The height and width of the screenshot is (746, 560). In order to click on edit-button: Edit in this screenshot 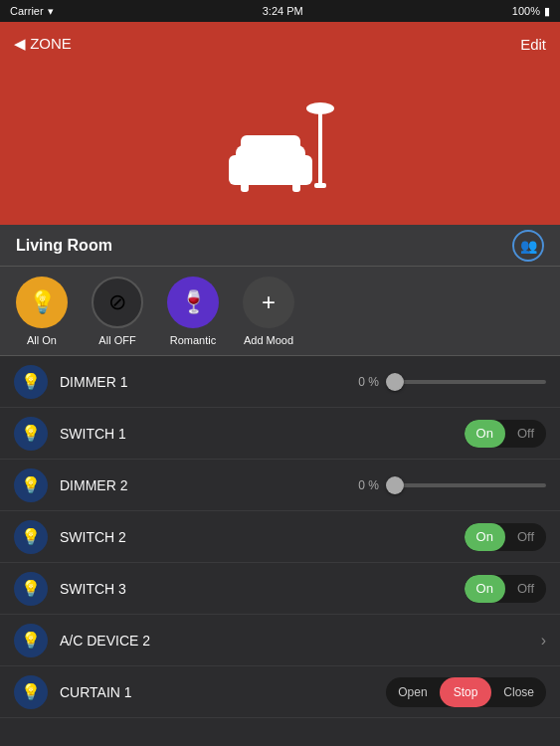, I will do `click(533, 44)`.